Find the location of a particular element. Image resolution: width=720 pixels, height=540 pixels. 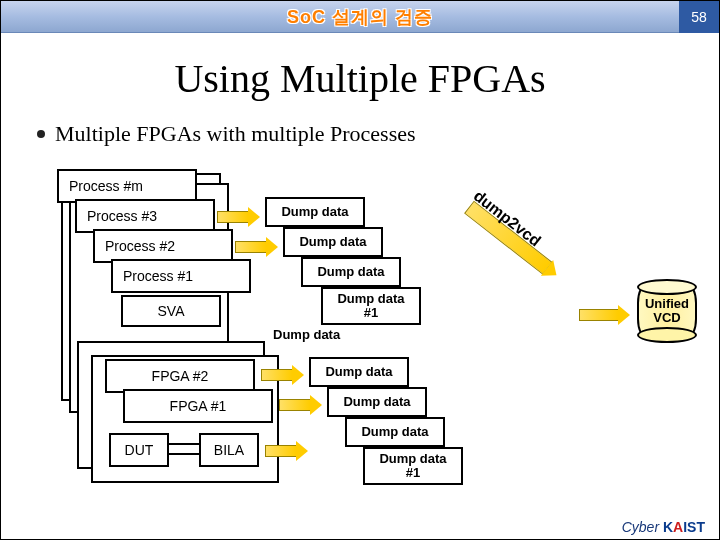

bila-box: BILA is located at coordinates (229, 450).